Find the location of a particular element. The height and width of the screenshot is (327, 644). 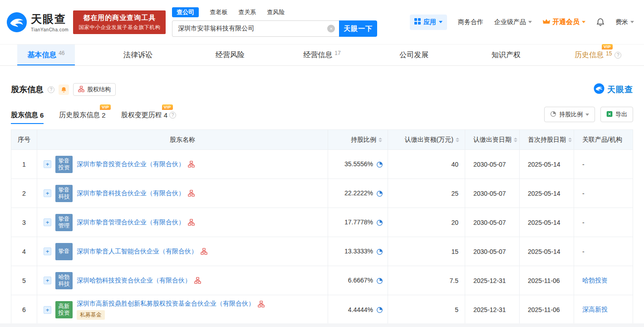

table-row: 5 + 哈勃科技 深圳哈勃科技投资合伙企业（有限合伙） 6.6667% 7.5 … is located at coordinates (322, 281).